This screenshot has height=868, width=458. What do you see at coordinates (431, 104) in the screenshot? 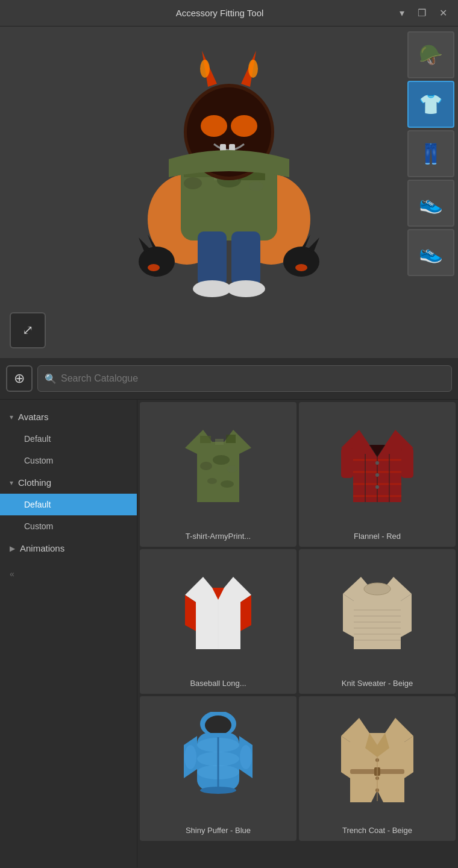
I see `slot-2: 👕` at bounding box center [431, 104].